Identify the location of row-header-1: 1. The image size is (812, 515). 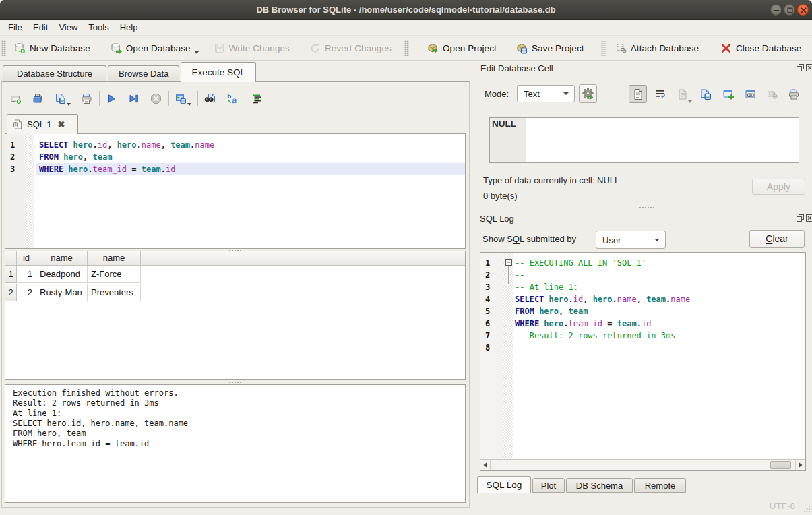
(11, 274).